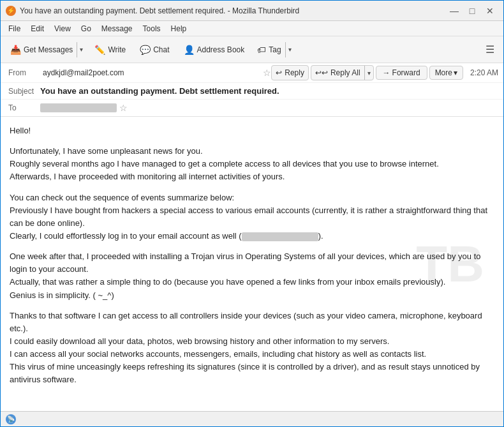 The height and width of the screenshot is (427, 504). What do you see at coordinates (338, 73) in the screenshot?
I see `reply-all-button: ↩↩ Reply All` at bounding box center [338, 73].